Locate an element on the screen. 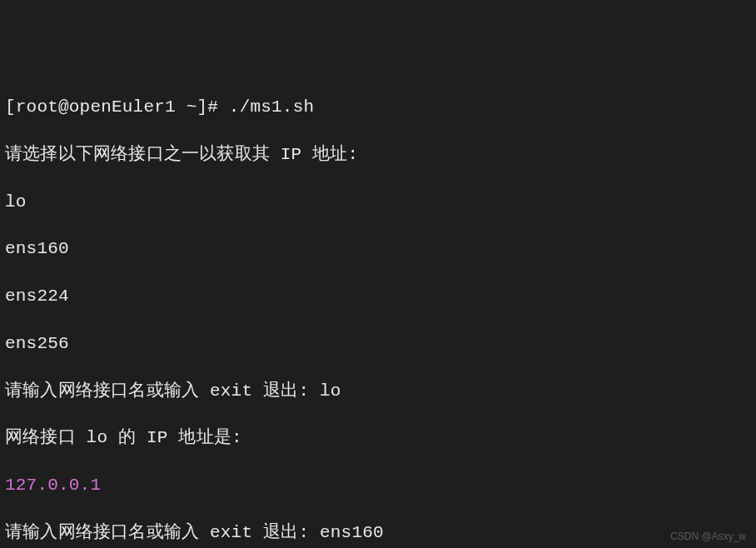 This screenshot has width=756, height=548. watermark-text: CSDN @Asxy_w is located at coordinates (708, 536).